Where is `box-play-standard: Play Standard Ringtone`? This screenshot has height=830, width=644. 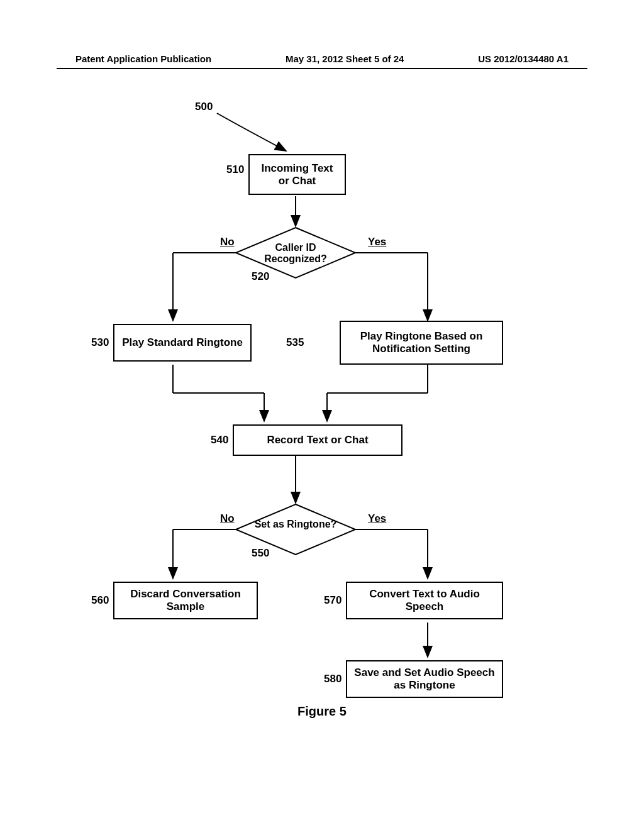 box-play-standard: Play Standard Ringtone is located at coordinates (182, 343).